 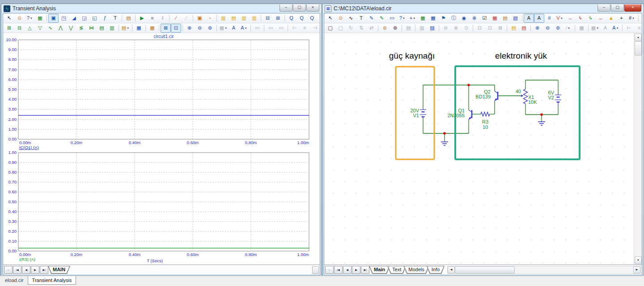 What do you see at coordinates (163, 18) in the screenshot?
I see `pause-button: ‖` at bounding box center [163, 18].